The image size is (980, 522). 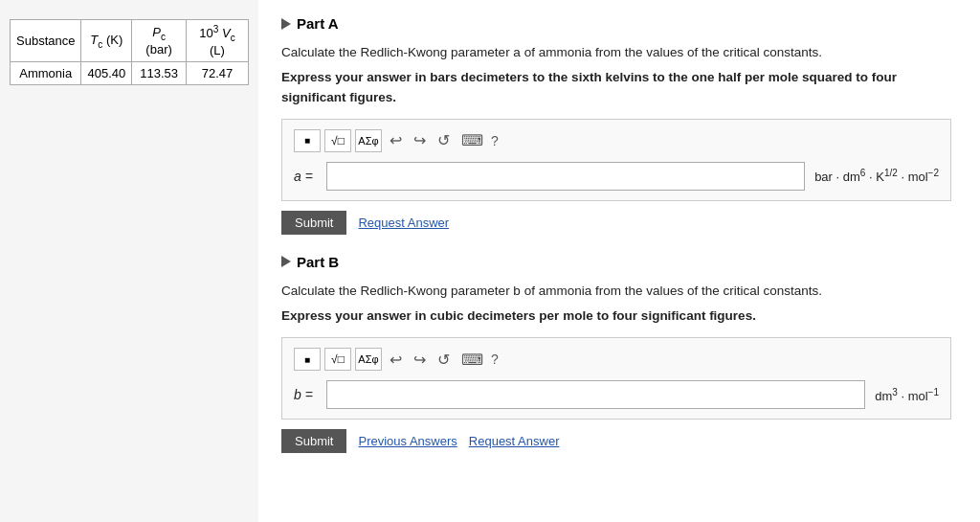 I want to click on part-b-unit: dm3 · mol−1, so click(x=907, y=395).